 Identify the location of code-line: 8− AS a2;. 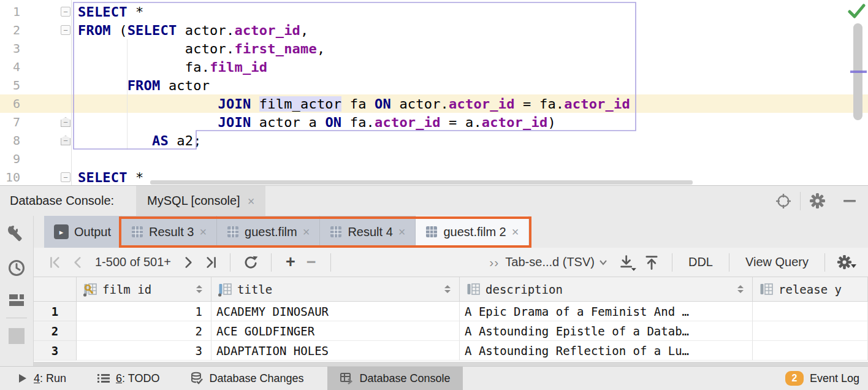
(434, 140).